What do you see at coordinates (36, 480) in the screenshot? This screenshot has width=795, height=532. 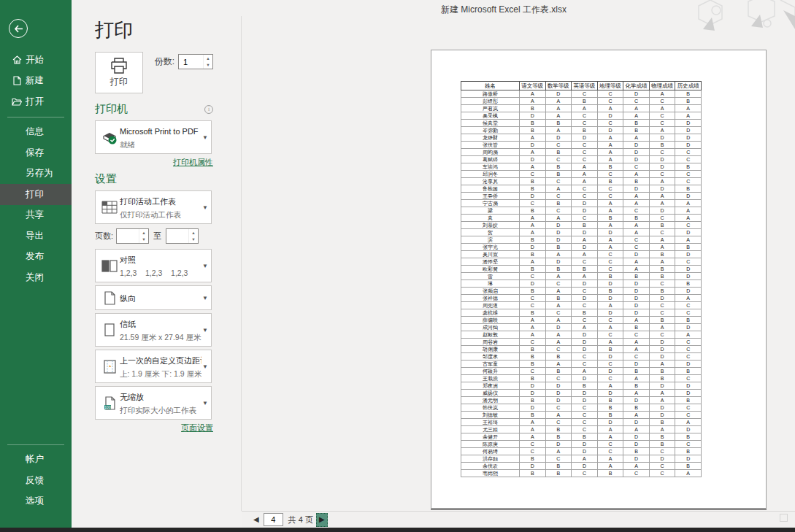 I see `sidebar-item-feedback: 反馈` at bounding box center [36, 480].